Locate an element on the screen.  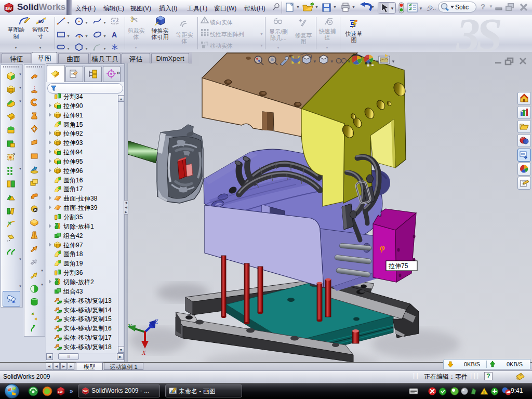
svg-text: Z is located at coordinates (156, 321).